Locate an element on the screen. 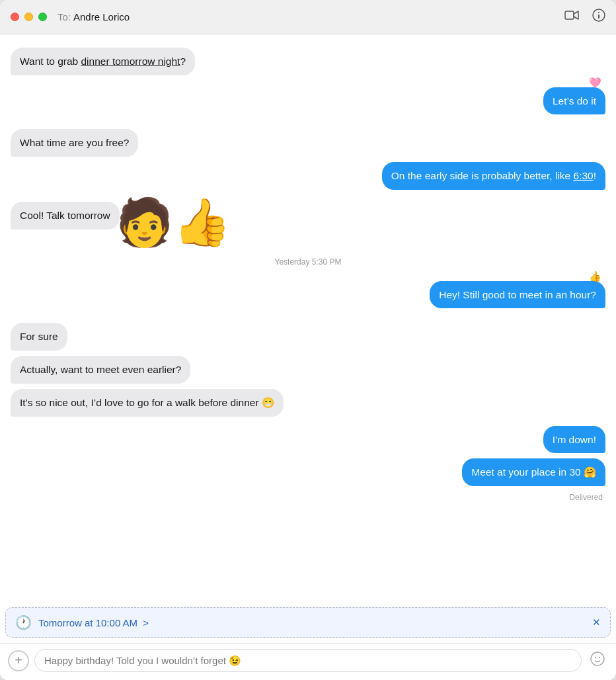 Image resolution: width=616 pixels, height=680 pixels. message-row: Cool! Talk tomorrow 🧑‍👍 is located at coordinates (308, 221).